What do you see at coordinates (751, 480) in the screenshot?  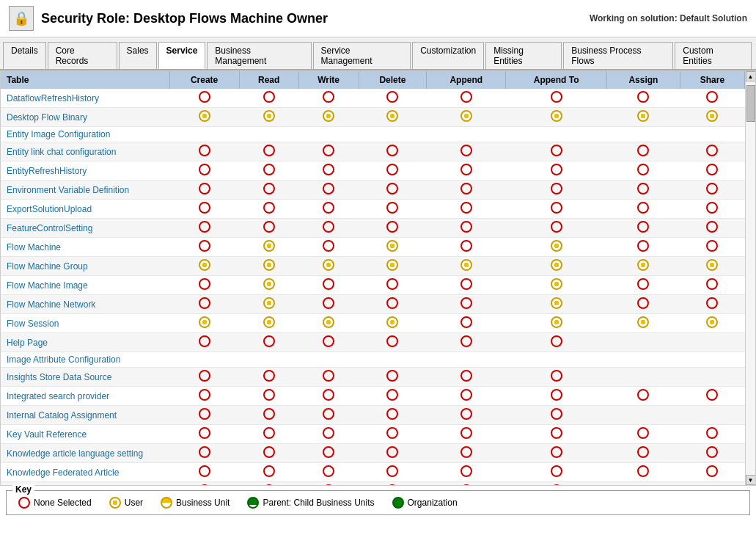 I see `scroll-down-arrow: ▼` at bounding box center [751, 480].